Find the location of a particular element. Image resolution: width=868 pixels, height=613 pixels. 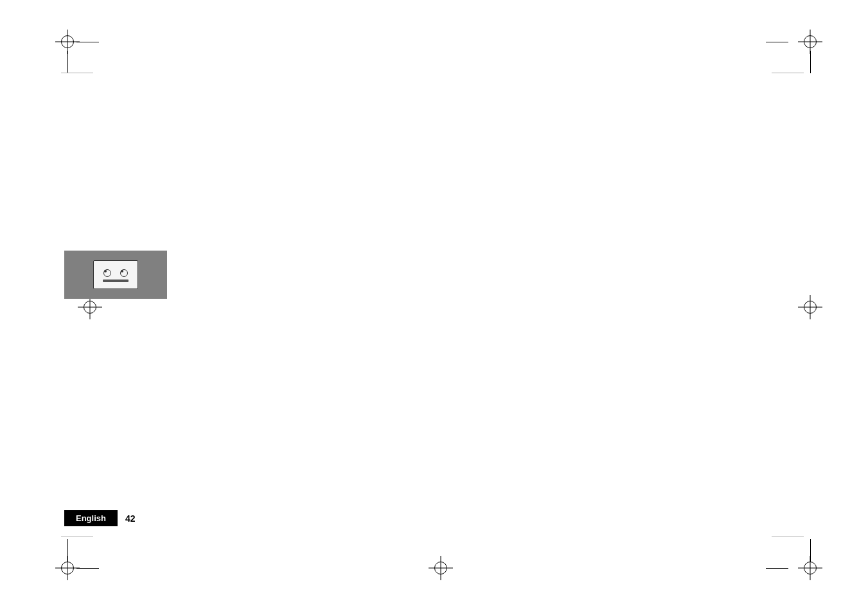

cassette-reel-right is located at coordinates (124, 273).